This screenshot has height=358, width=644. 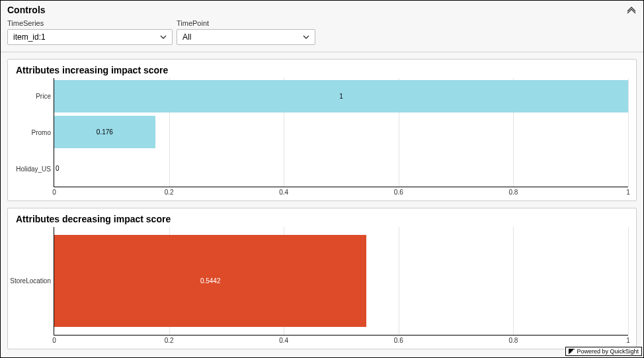 I want to click on control-timepoint: TimePoint All, so click(x=246, y=32).